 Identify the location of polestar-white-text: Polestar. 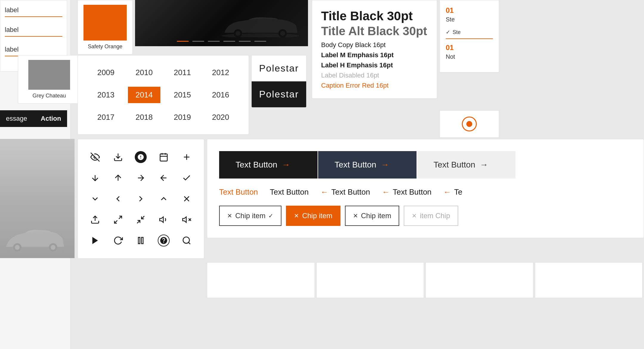
(279, 69).